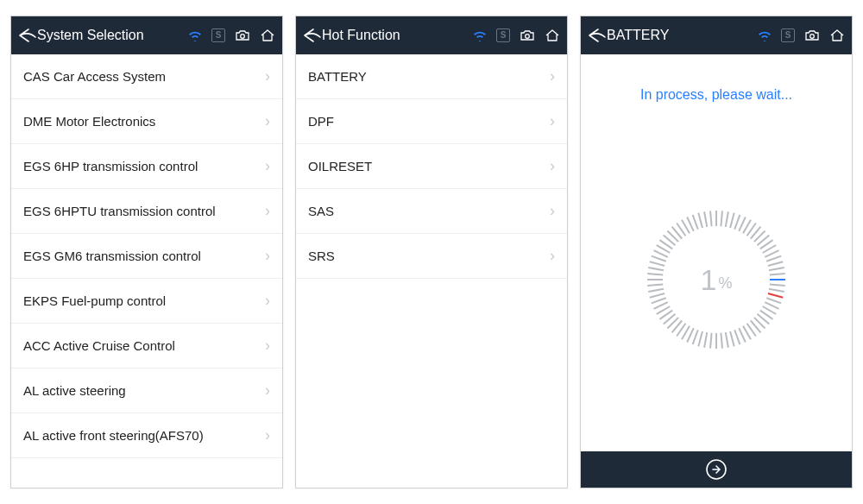 The width and height of the screenshot is (863, 504). Describe the element at coordinates (147, 346) in the screenshot. I see `list-item: ACC Active Cruise Control›` at that location.